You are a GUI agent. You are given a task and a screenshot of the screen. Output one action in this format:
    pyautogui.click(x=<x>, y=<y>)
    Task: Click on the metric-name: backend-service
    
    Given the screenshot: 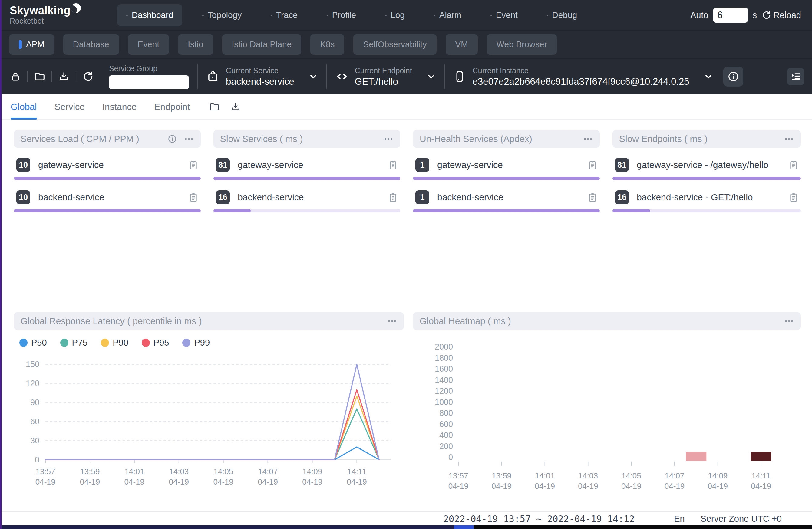 What is the action you would take?
    pyautogui.click(x=512, y=197)
    